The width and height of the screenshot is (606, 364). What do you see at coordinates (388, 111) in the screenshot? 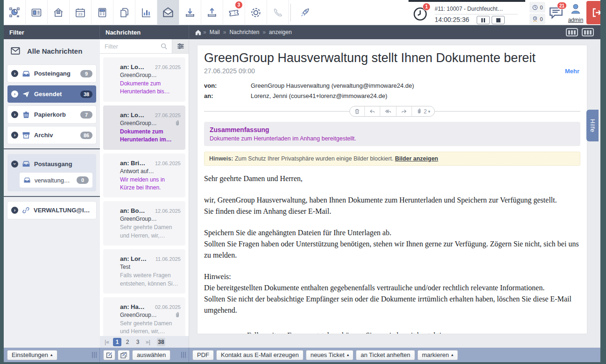
I see `reply-all-button` at bounding box center [388, 111].